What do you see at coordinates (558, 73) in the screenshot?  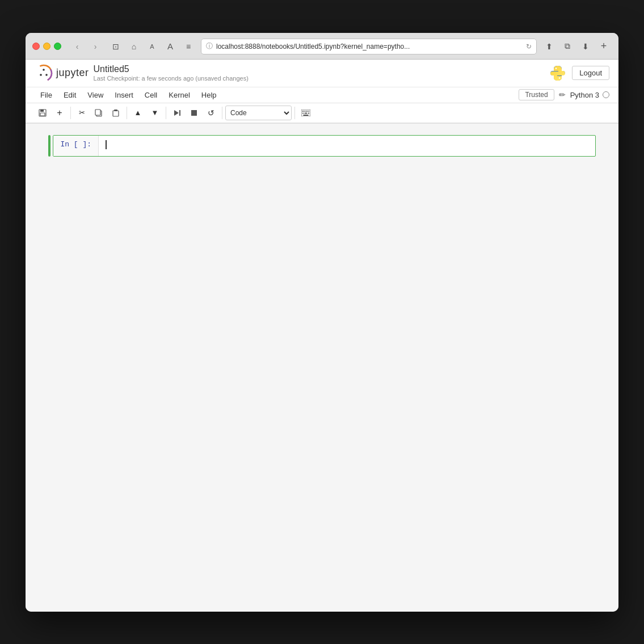 I see `python-logo` at bounding box center [558, 73].